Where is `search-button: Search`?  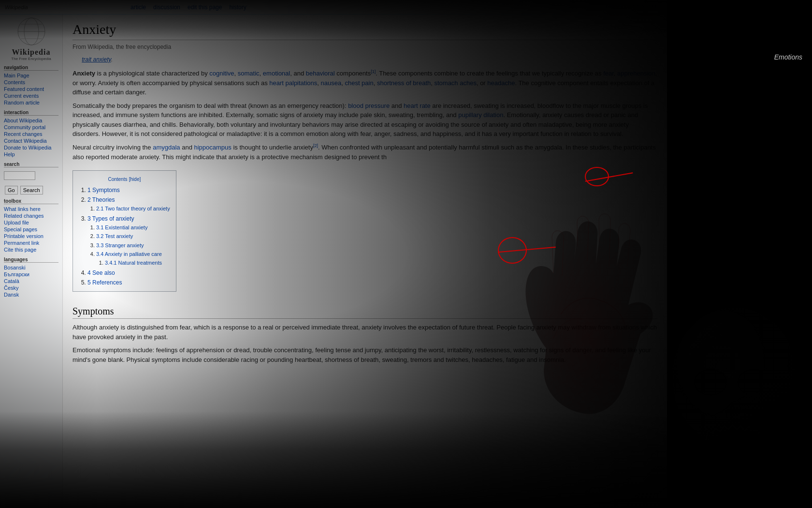
search-button: Search is located at coordinates (32, 190).